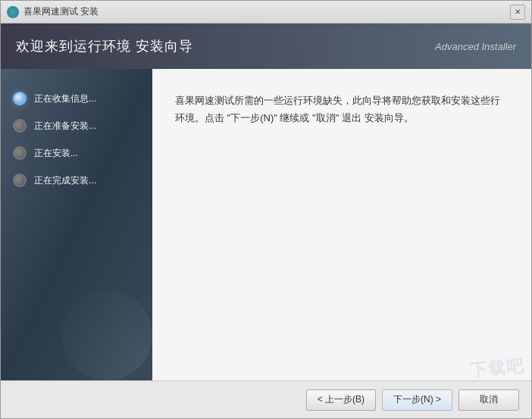 The image size is (532, 419). I want to click on title-bar-left: 喜果网速测试 安装, so click(53, 12).